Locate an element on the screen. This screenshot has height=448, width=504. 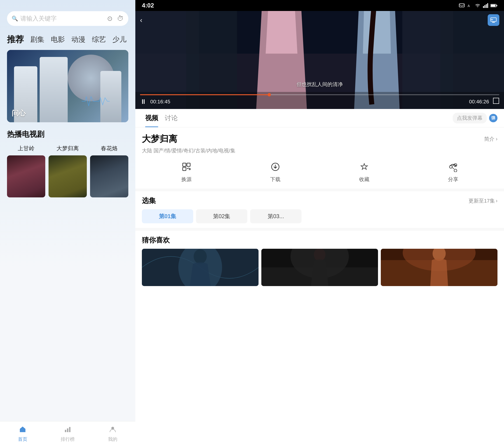
video-progress-fill is located at coordinates (205, 95).